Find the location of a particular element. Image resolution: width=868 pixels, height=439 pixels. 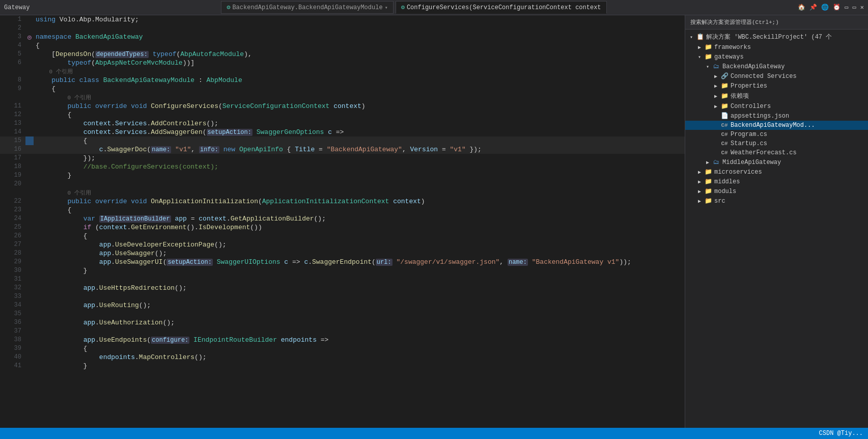

tree-item-microservices: ▶ 📁 microservices is located at coordinates (777, 172).